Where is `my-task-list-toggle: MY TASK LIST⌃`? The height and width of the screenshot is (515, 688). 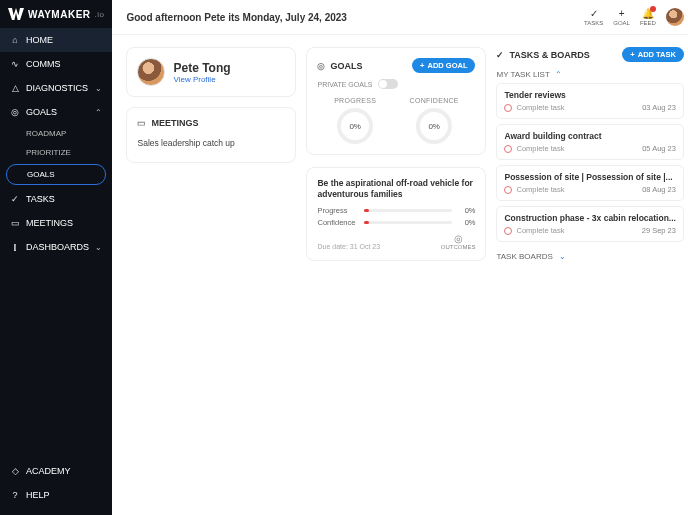 my-task-list-toggle: MY TASK LIST⌃ is located at coordinates (590, 74).